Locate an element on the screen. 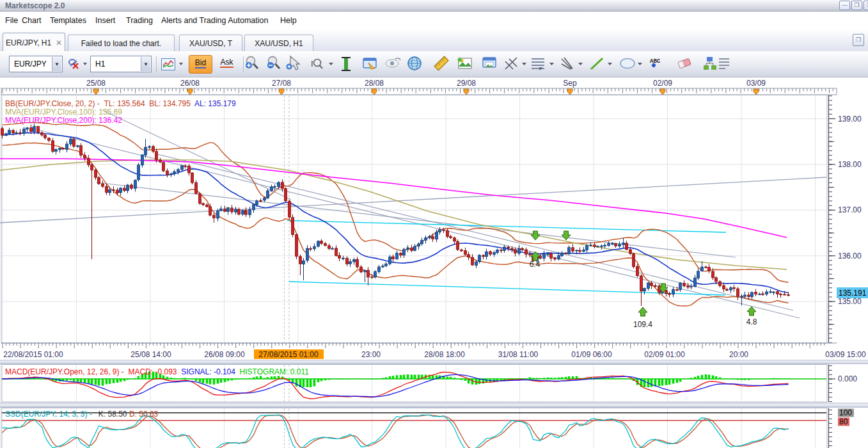 This screenshot has width=868, height=448. svg-text: 6.4 is located at coordinates (535, 264).